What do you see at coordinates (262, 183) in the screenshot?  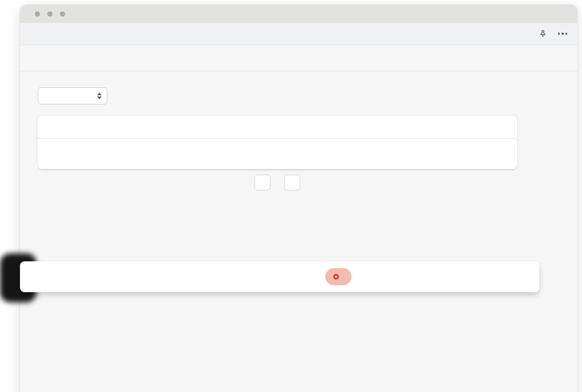 I see `prev-page-button` at bounding box center [262, 183].